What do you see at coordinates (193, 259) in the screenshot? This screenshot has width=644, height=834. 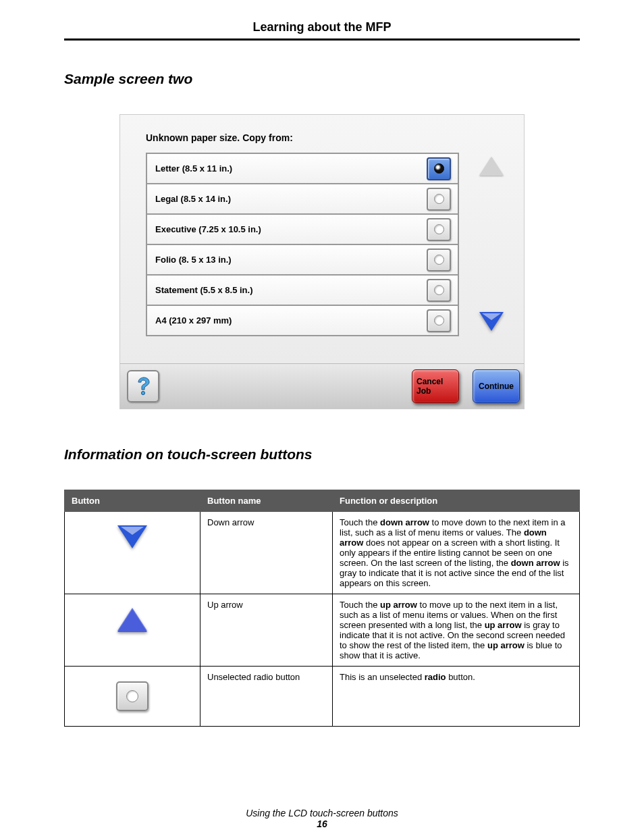 I see `option-label: Folio (8. 5 x 13 in.)` at bounding box center [193, 259].